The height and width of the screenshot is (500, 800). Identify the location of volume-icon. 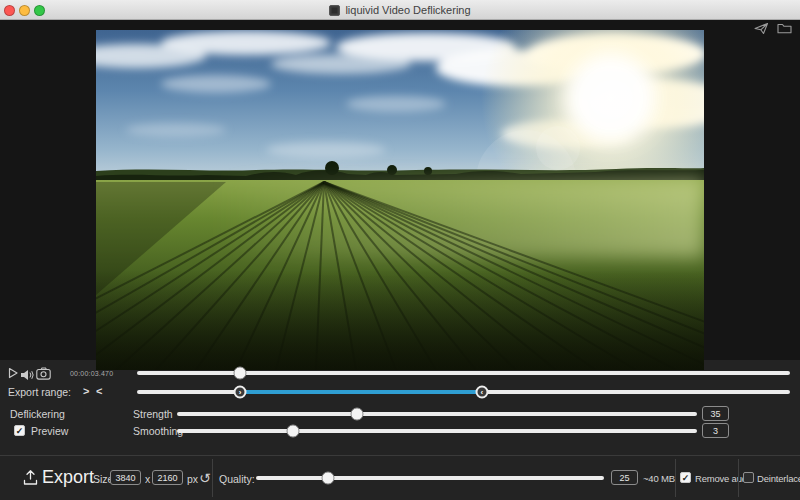
(28, 376).